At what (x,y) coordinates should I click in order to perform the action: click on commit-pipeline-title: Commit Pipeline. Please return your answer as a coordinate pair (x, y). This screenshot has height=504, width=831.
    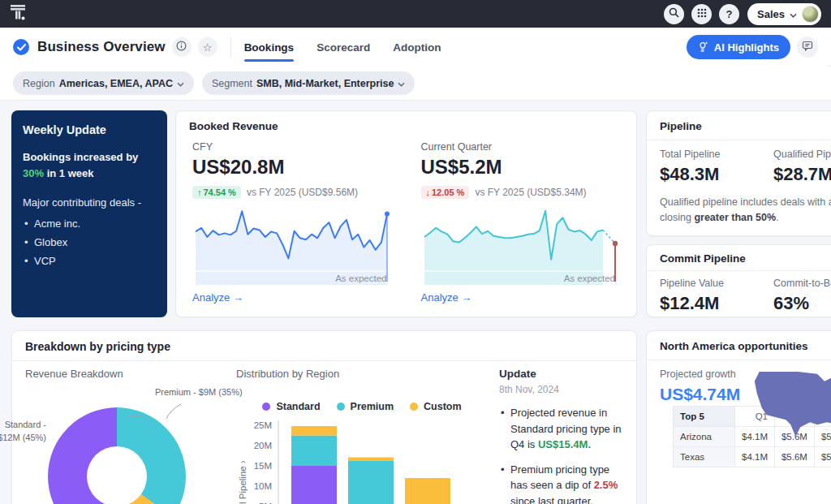
    Looking at the image, I should click on (738, 258).